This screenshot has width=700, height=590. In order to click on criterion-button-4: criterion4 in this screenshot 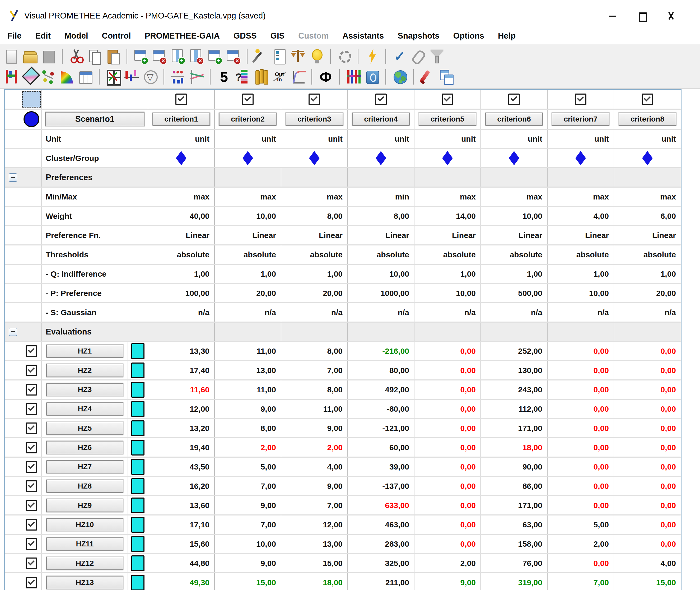, I will do `click(381, 119)`.